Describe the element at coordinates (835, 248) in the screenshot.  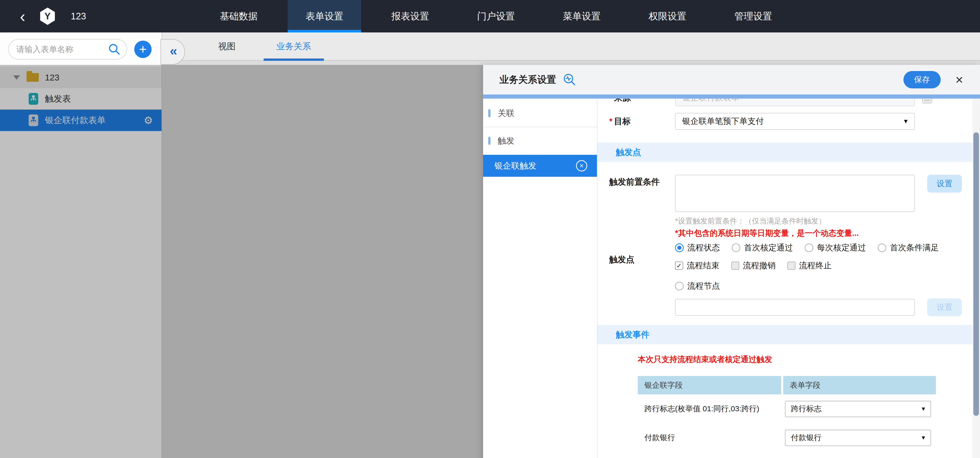
I see `radio-every-approval: 每次核定通过` at that location.